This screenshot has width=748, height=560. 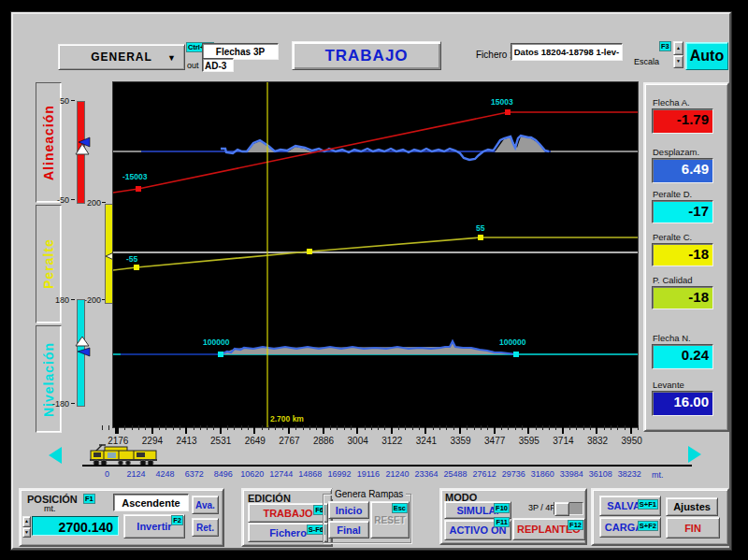 I want to click on x-axis-labels: 2176229424132531264927672886300431223241…, so click(x=375, y=441).